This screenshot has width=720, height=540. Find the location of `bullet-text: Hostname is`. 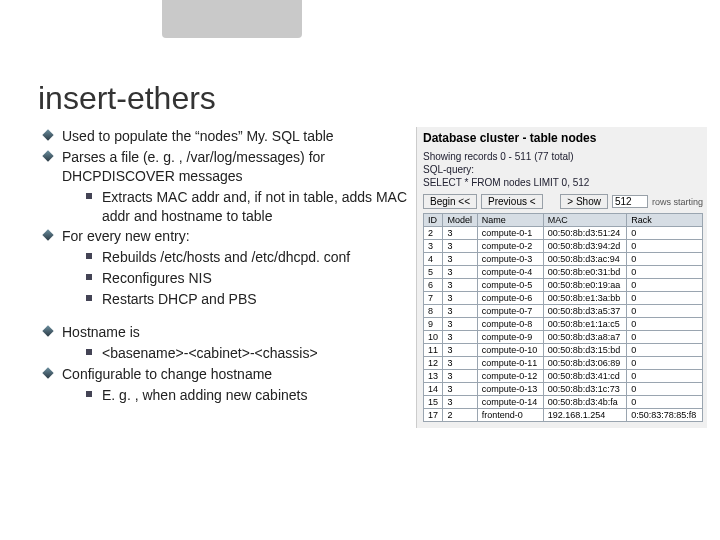

bullet-text: Hostname is is located at coordinates (101, 332).